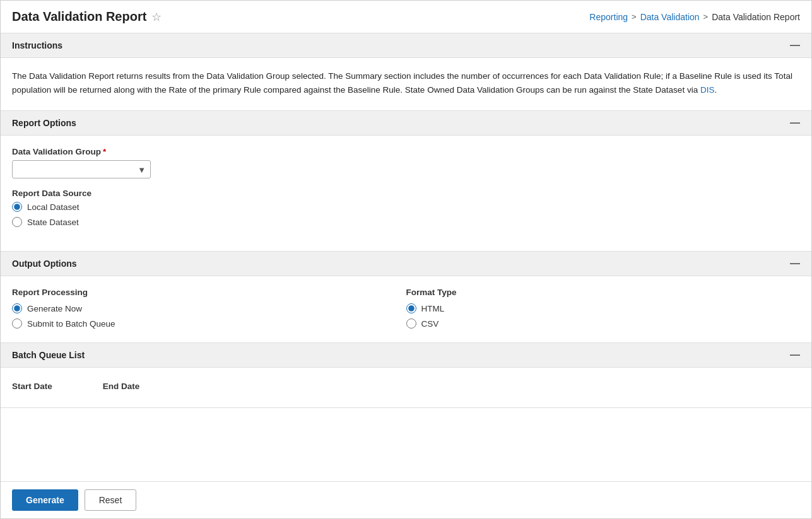 The image size is (812, 519). I want to click on batch-queue-section: Batch Queue List — Start Date End Date, so click(406, 376).